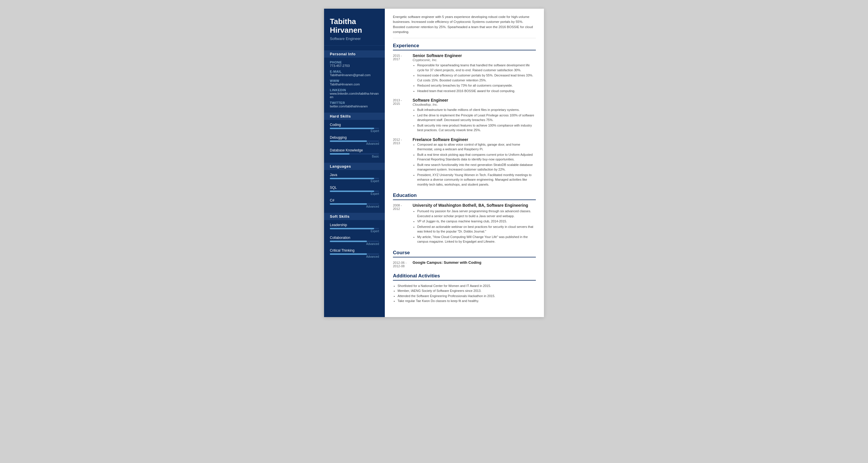 The width and height of the screenshot is (868, 463). Describe the element at coordinates (403, 224) in the screenshot. I see `edu-date: 2008 -2012` at that location.